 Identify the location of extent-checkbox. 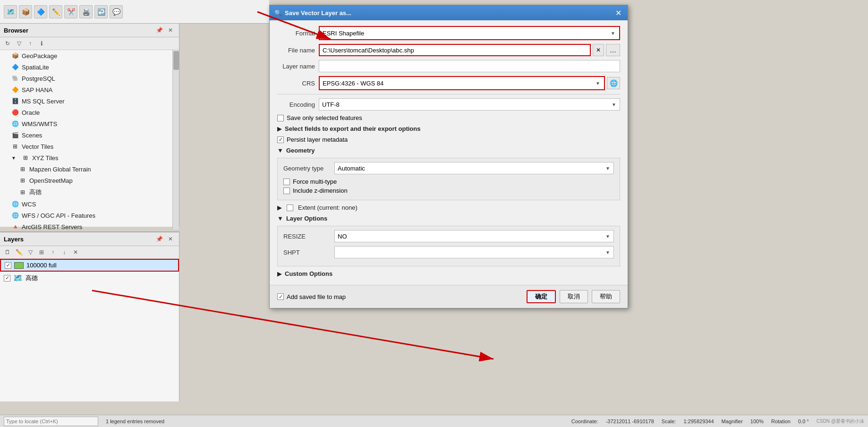
(290, 208).